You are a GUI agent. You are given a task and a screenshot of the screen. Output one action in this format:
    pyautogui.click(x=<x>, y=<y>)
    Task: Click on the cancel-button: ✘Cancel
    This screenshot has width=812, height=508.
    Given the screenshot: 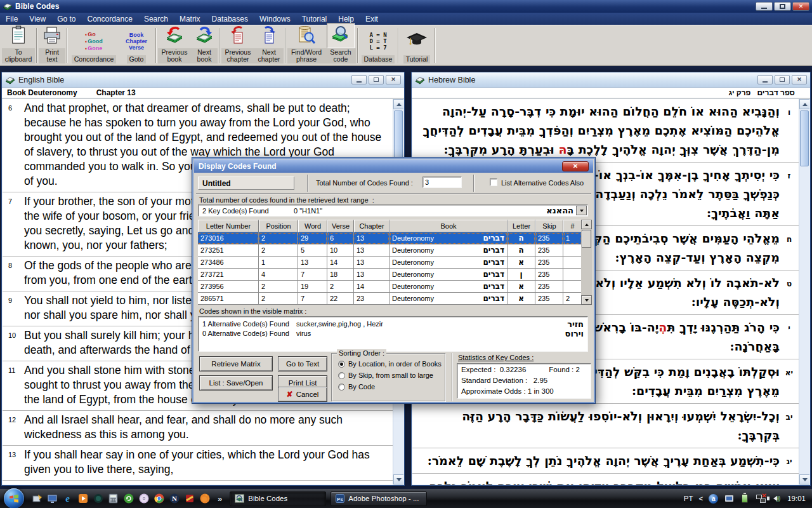 What is the action you would take?
    pyautogui.click(x=303, y=394)
    